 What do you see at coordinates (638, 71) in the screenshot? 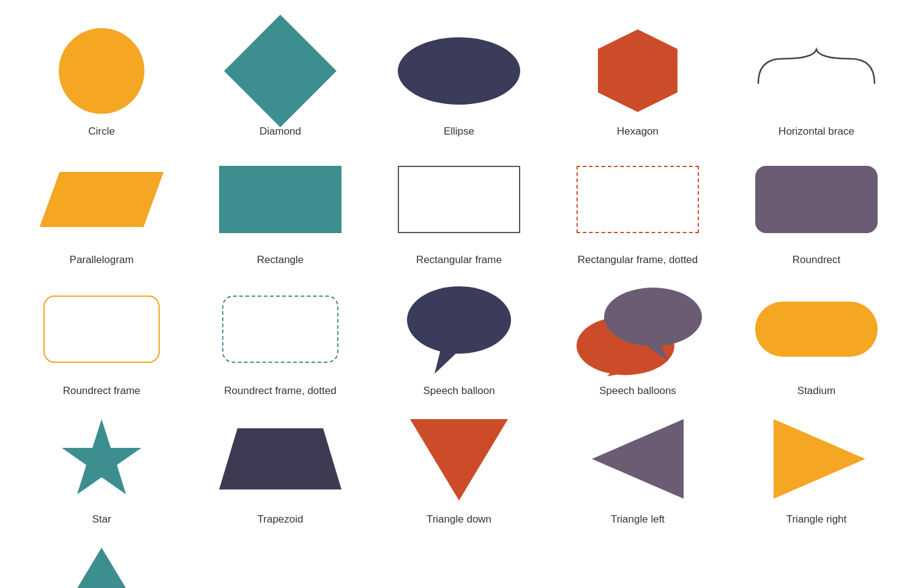
I see `shape-hexagon-container` at bounding box center [638, 71].